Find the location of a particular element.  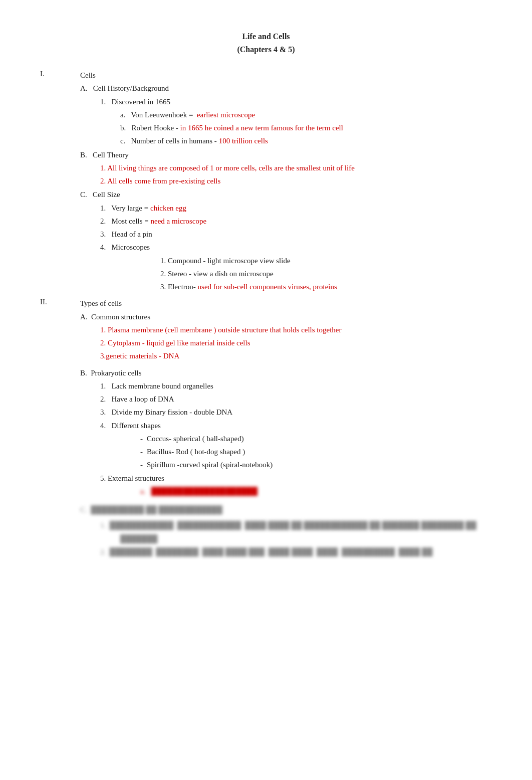

alpha-A-title: Cell History/Background is located at coordinates (131, 88).